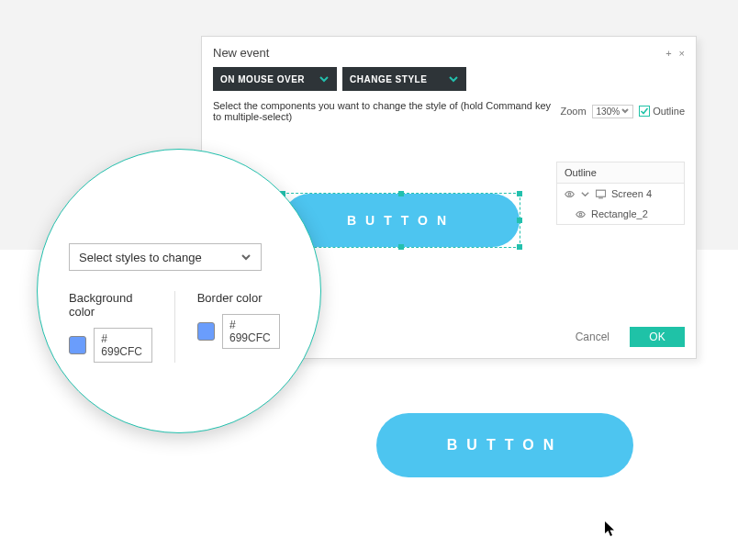 This screenshot has width=738, height=560. What do you see at coordinates (610, 531) in the screenshot?
I see `cursor-icon` at bounding box center [610, 531].